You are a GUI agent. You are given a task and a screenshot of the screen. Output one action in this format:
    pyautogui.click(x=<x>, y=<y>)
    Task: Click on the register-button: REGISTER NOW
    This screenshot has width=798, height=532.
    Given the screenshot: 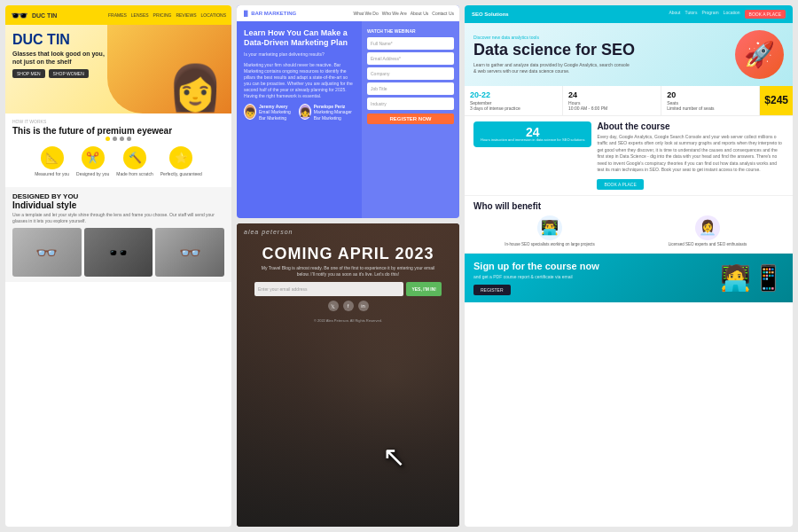 What is the action you would take?
    pyautogui.click(x=411, y=119)
    